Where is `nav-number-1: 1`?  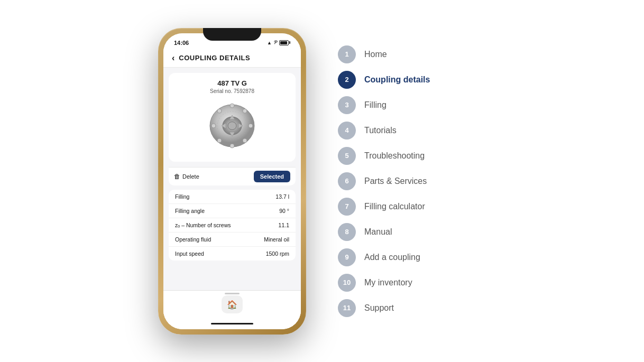 nav-number-1: 1 is located at coordinates (347, 54).